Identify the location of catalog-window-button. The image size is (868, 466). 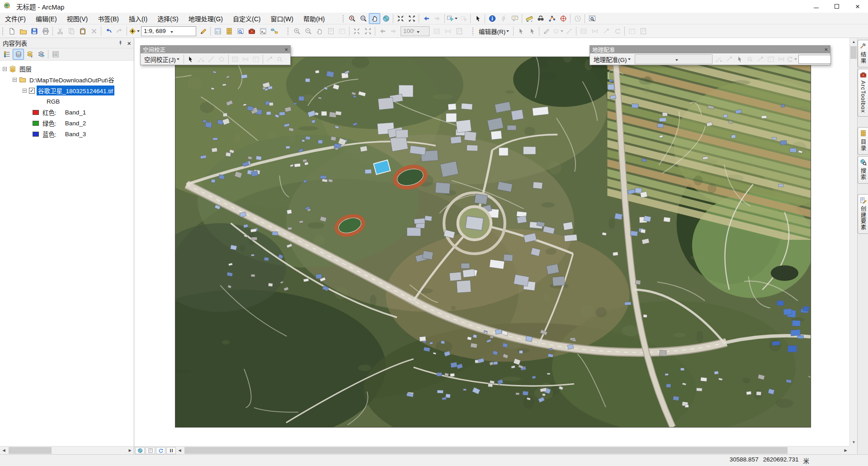
(229, 31).